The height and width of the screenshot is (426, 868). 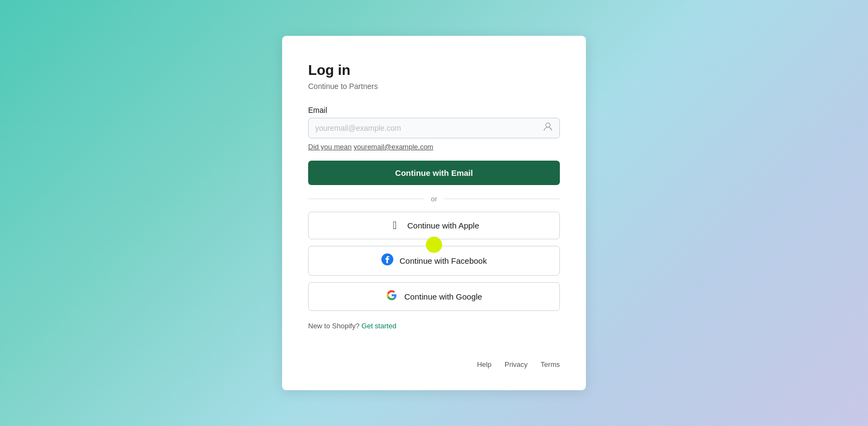 I want to click on new-to-shopify-text: New to Shopify? Get started, so click(x=434, y=326).